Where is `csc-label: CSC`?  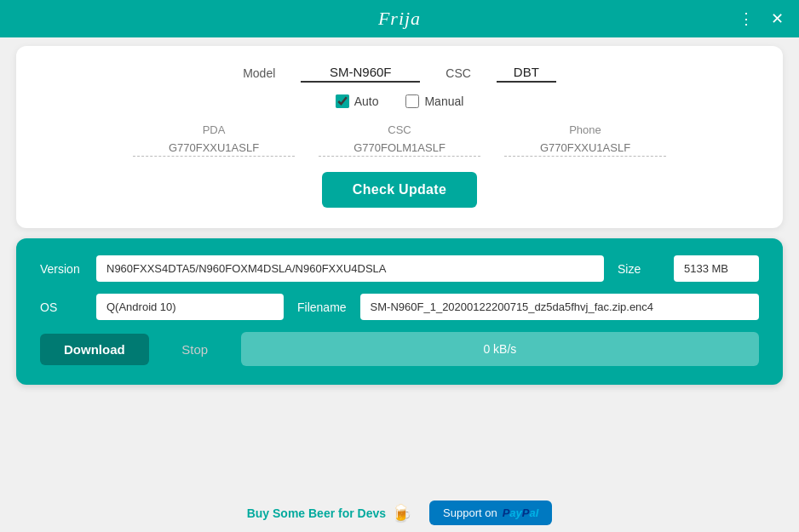 csc-label: CSC is located at coordinates (458, 73).